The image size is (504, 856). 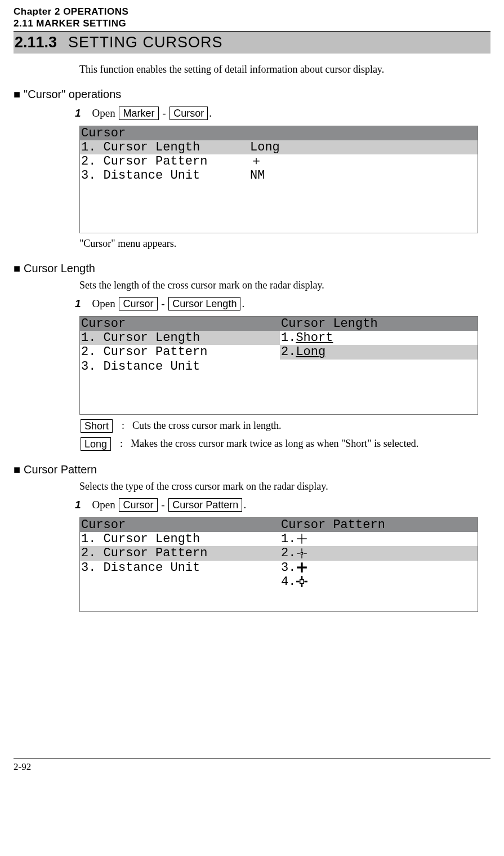 What do you see at coordinates (279, 243) in the screenshot?
I see `cursor-menu-appears: "Cursor" menu appears.` at bounding box center [279, 243].